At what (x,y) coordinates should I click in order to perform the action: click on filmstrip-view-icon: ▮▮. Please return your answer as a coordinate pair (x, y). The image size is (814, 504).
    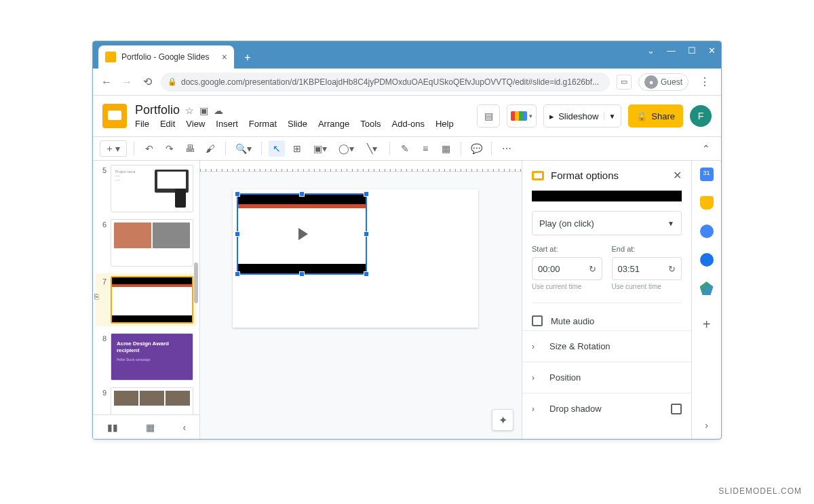
    Looking at the image, I should click on (113, 427).